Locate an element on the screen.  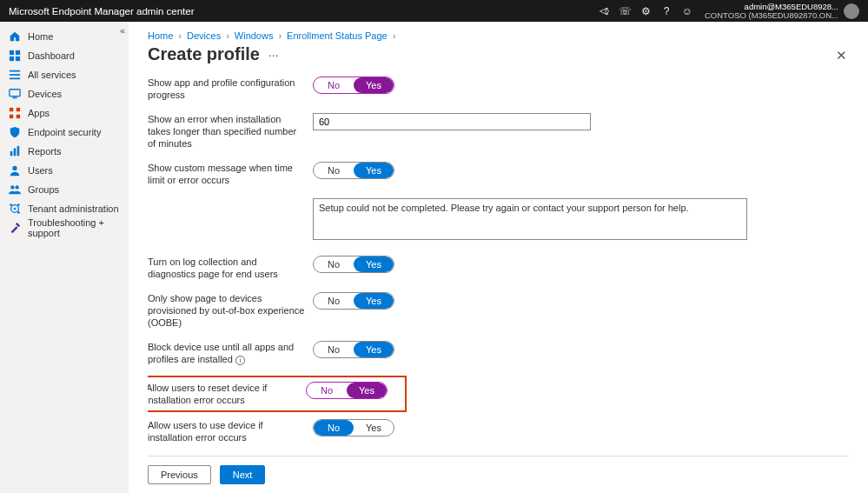
sidebar-item-devices: Devices is located at coordinates (64, 94).